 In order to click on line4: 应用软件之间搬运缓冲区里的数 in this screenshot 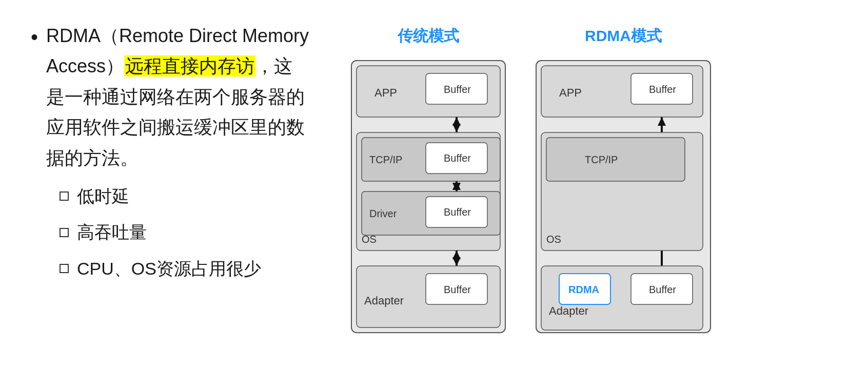, I will do `click(175, 127)`.